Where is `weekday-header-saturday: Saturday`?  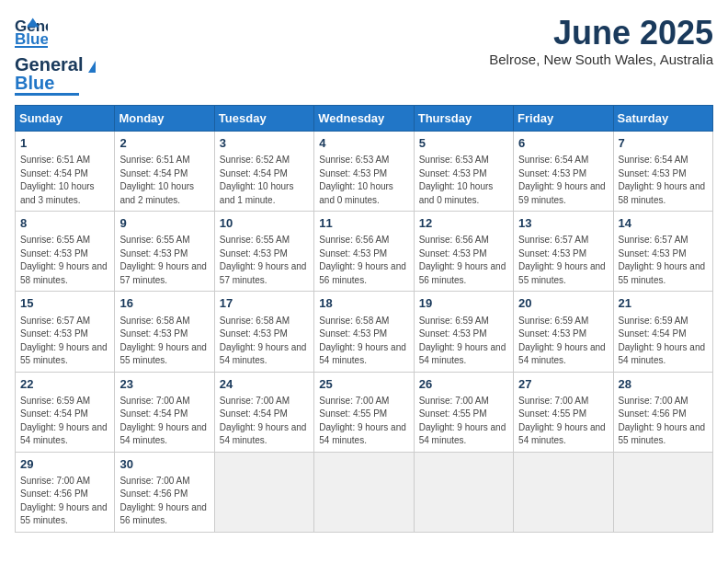
weekday-header-saturday: Saturday is located at coordinates (663, 119).